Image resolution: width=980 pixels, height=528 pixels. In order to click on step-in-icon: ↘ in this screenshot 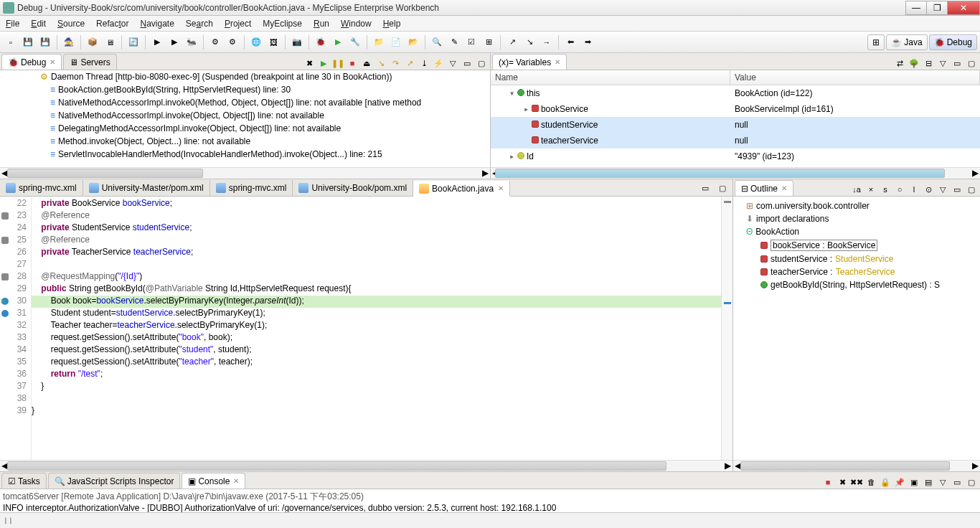, I will do `click(529, 42)`.